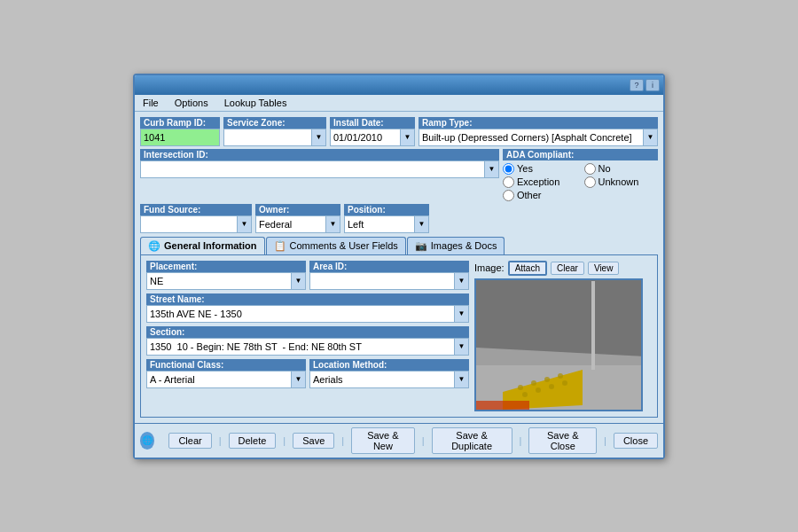 The image size is (798, 532). Describe the element at coordinates (280, 246) in the screenshot. I see `comments-tab-icon: 📋` at that location.